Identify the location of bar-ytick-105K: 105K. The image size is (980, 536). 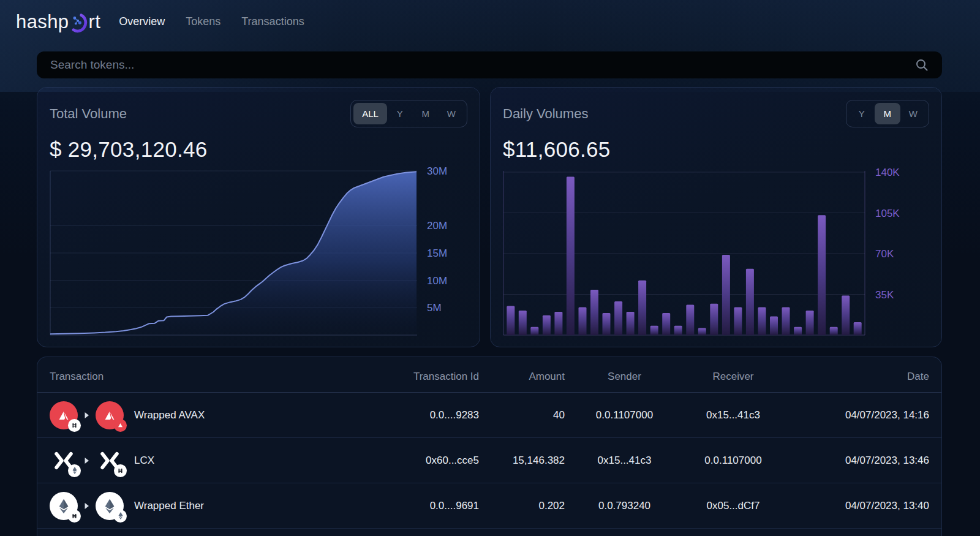
(888, 214).